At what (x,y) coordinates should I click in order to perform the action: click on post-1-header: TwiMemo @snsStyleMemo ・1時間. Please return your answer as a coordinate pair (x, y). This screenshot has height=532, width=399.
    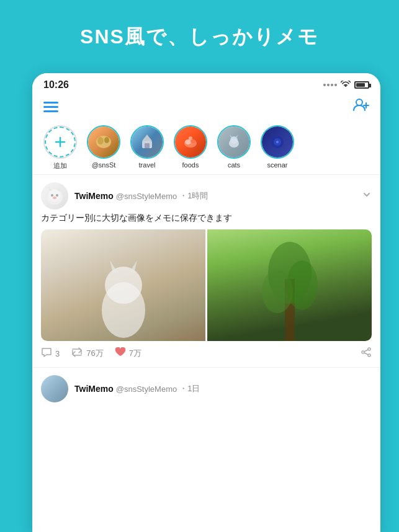
    Looking at the image, I should click on (206, 196).